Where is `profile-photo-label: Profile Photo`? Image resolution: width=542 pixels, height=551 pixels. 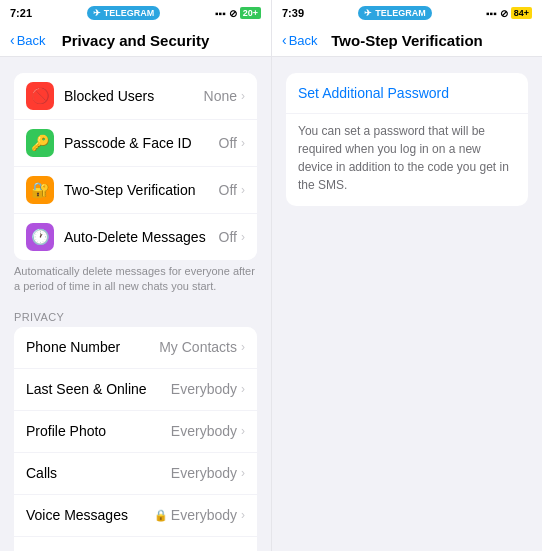 profile-photo-label: Profile Photo is located at coordinates (98, 431).